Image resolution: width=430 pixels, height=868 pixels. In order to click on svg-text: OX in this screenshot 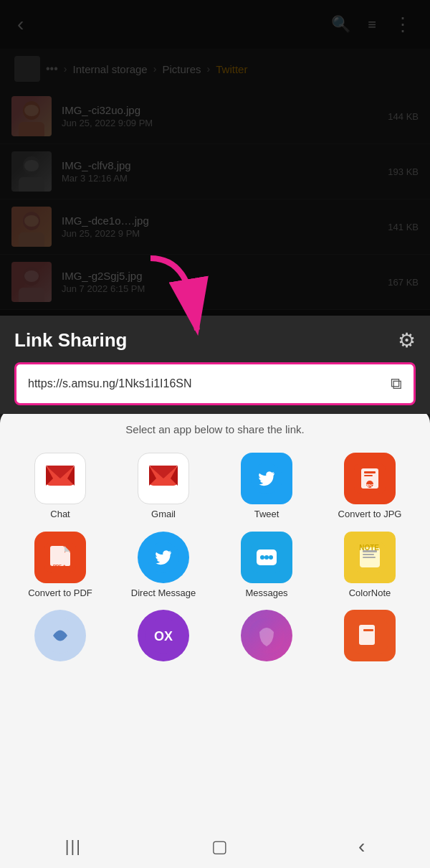, I will do `click(163, 636)`.